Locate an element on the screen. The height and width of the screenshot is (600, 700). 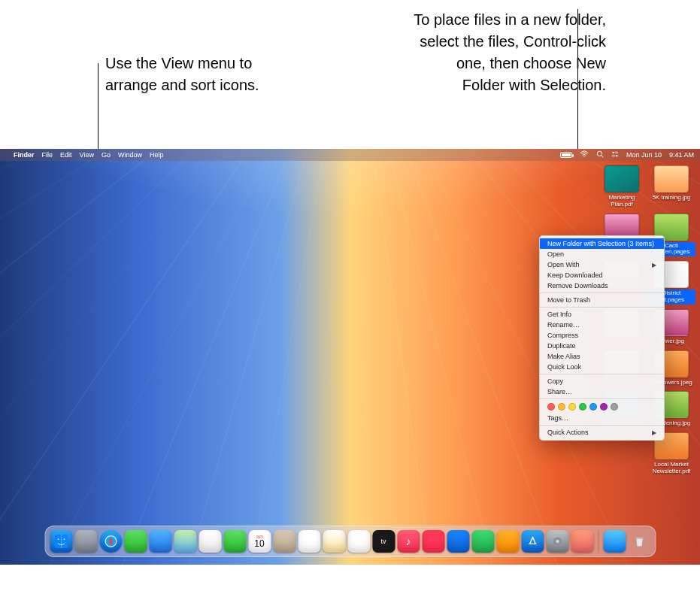
dock-trash-icon is located at coordinates (639, 541).